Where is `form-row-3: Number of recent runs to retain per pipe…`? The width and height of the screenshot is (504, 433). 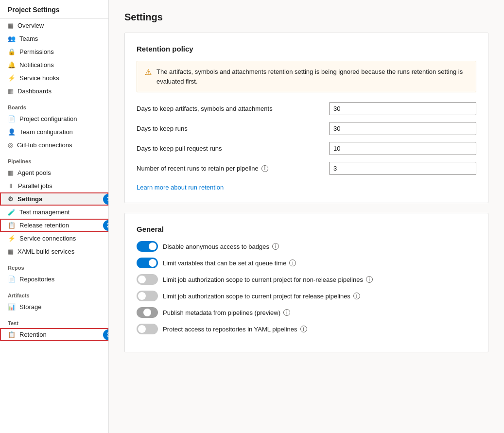 form-row-3: Number of recent runs to retain per pipe… is located at coordinates (306, 168).